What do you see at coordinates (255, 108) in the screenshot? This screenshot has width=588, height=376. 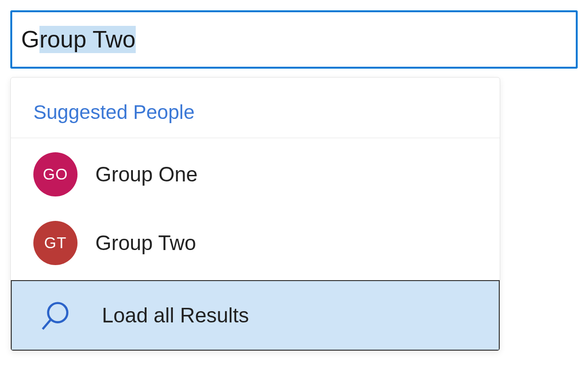 I see `suggestions-header: Suggested People` at bounding box center [255, 108].